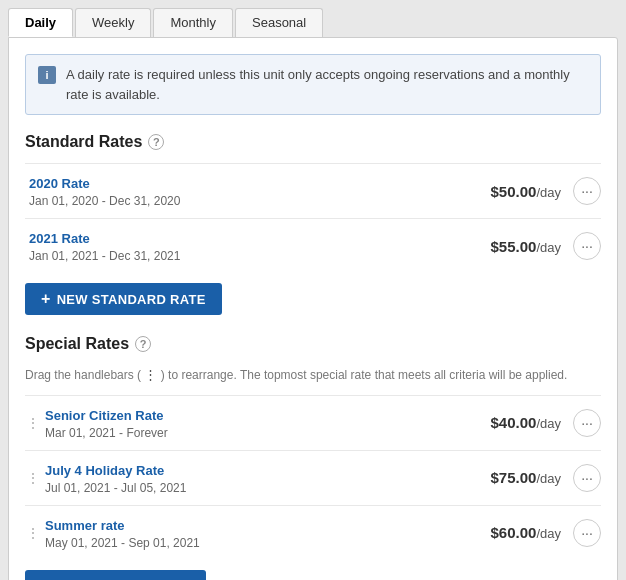 The height and width of the screenshot is (580, 626). Describe the element at coordinates (313, 344) in the screenshot. I see `special-rates-heading: Special Rates ?` at that location.